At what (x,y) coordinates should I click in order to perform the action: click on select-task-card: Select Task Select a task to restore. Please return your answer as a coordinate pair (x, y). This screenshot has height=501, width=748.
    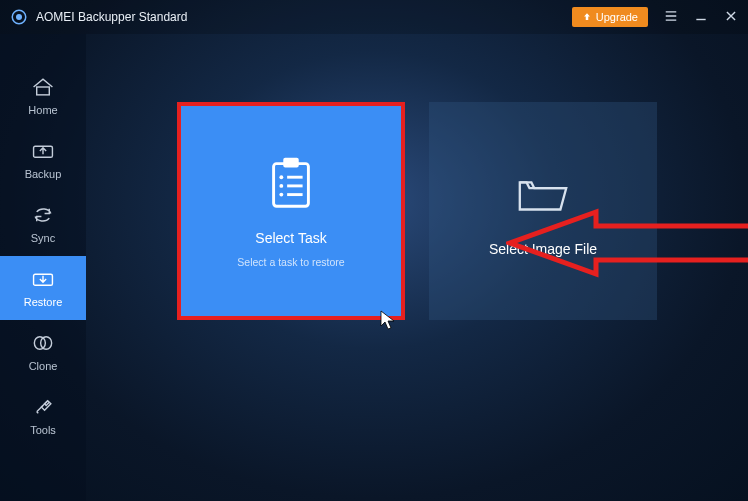
    Looking at the image, I should click on (291, 211).